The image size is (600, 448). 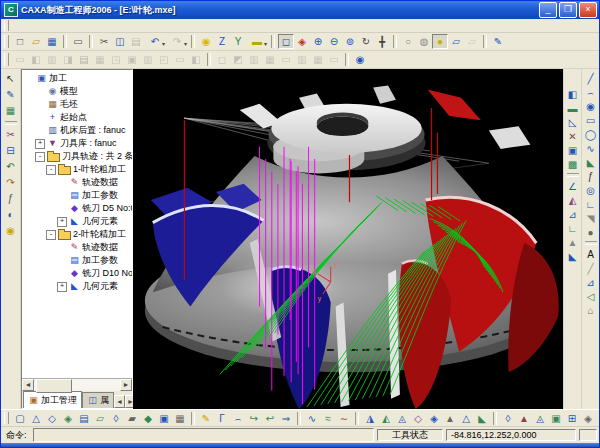 I want to click on surface-op-3: ◬, so click(x=402, y=418).